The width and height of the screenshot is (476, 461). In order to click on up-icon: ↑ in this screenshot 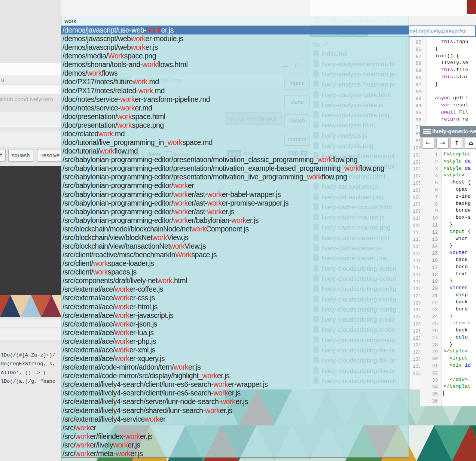, I will do `click(457, 143)`.